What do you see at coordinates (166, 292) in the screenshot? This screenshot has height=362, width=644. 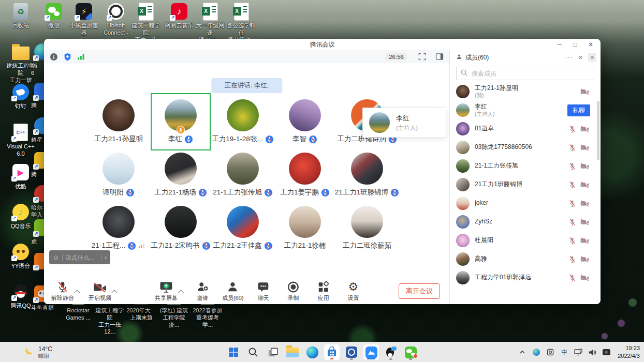 I see `share-screen-button: 共享屏幕` at bounding box center [166, 292].